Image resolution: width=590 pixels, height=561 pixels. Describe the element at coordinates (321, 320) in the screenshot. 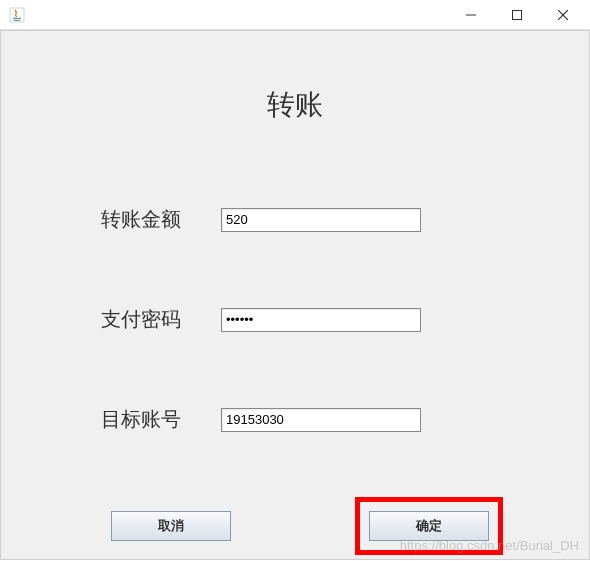

I see `password-input` at that location.